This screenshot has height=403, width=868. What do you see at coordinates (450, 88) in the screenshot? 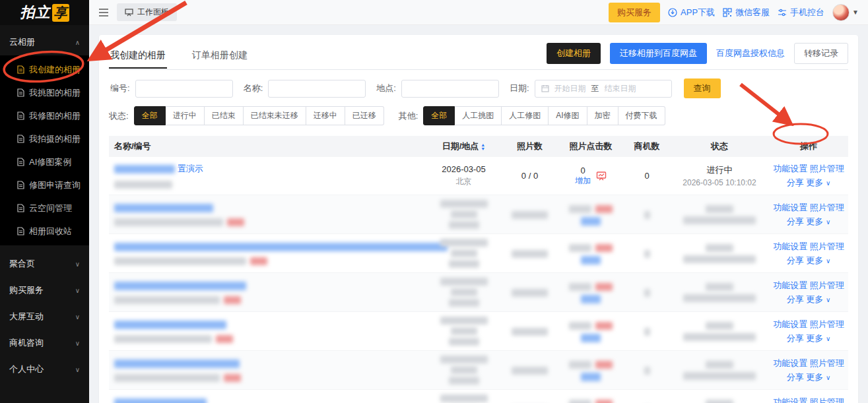
I see `location-input` at bounding box center [450, 88].